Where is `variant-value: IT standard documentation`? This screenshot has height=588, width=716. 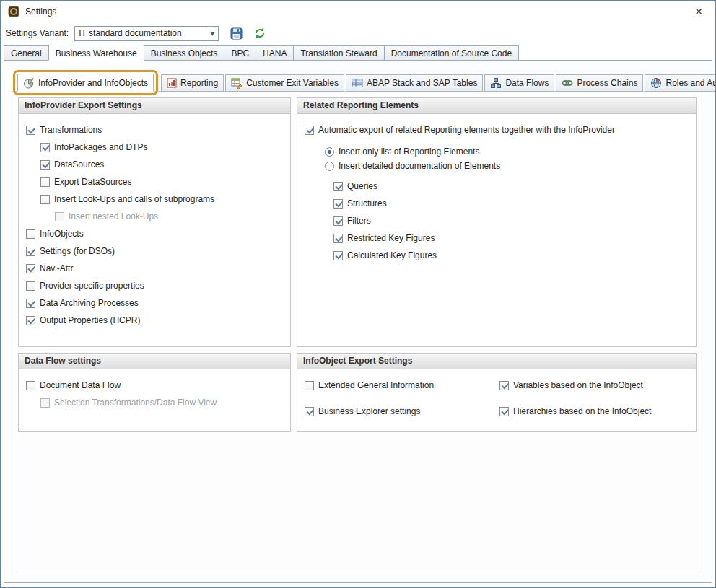 variant-value: IT standard documentation is located at coordinates (140, 33).